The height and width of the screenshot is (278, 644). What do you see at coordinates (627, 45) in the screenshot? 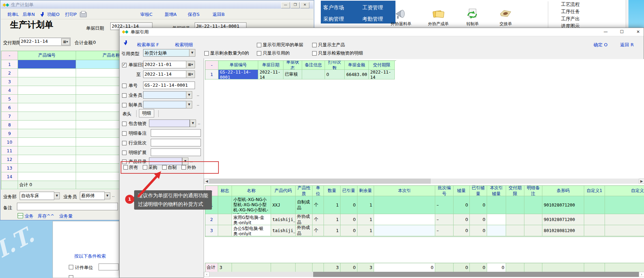
I see `back-button: 返回 R` at bounding box center [627, 45].